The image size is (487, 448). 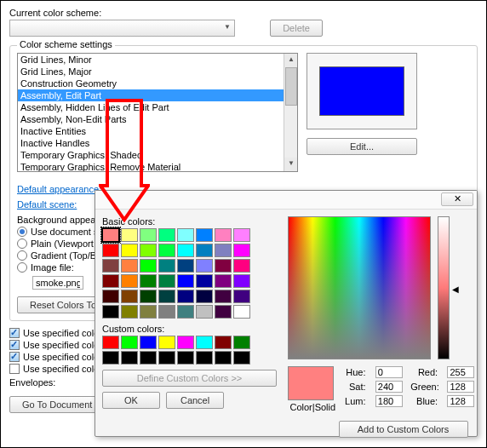 What do you see at coordinates (444, 288) in the screenshot?
I see `luminance-slider` at bounding box center [444, 288].